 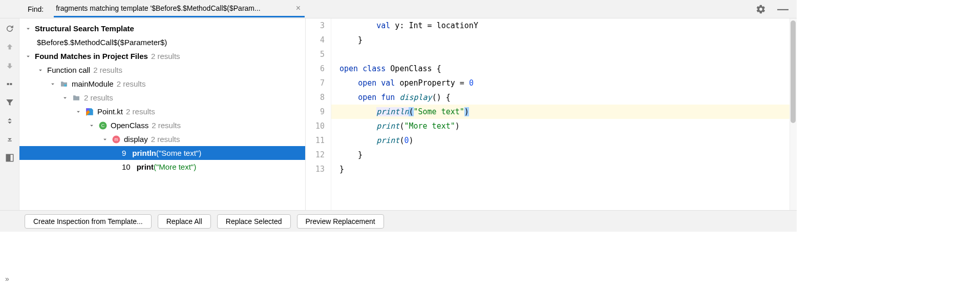 What do you see at coordinates (254, 221) in the screenshot?
I see `replace-selected-button: Replace Selected` at bounding box center [254, 221].